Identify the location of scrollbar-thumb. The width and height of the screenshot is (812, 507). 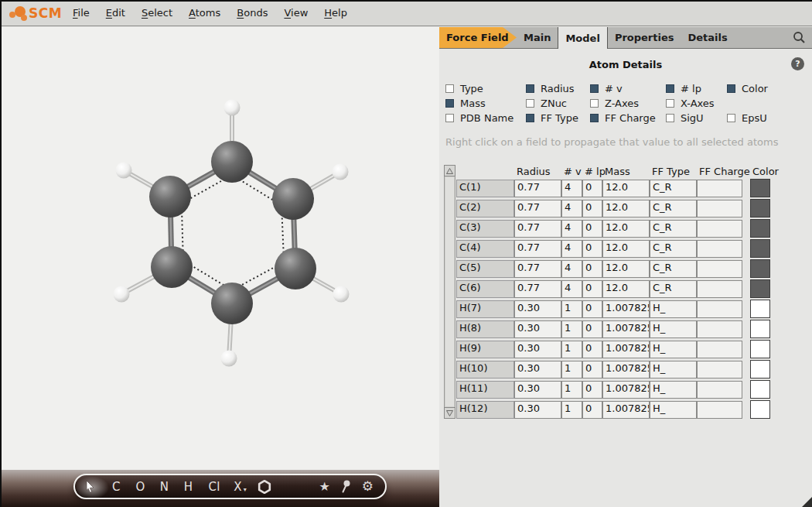
(450, 292).